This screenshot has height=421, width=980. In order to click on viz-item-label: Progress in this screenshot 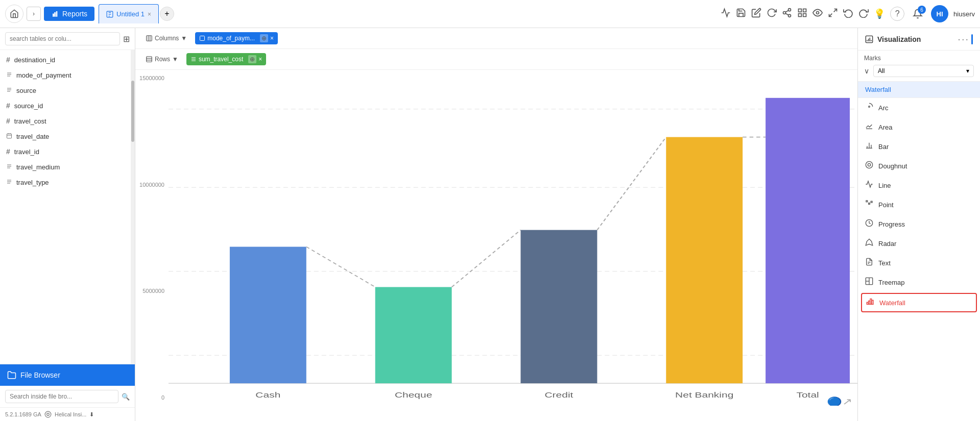, I will do `click(892, 225)`.